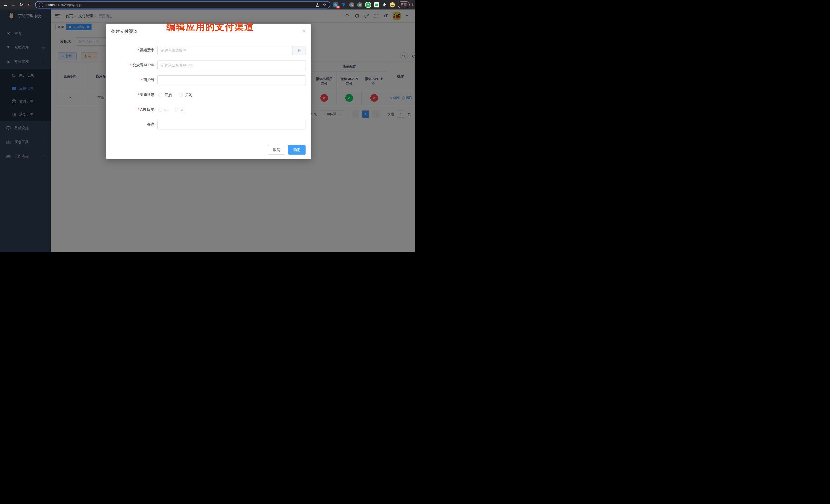 The width and height of the screenshot is (830, 504). I want to click on mch-label: 商户号, so click(133, 80).